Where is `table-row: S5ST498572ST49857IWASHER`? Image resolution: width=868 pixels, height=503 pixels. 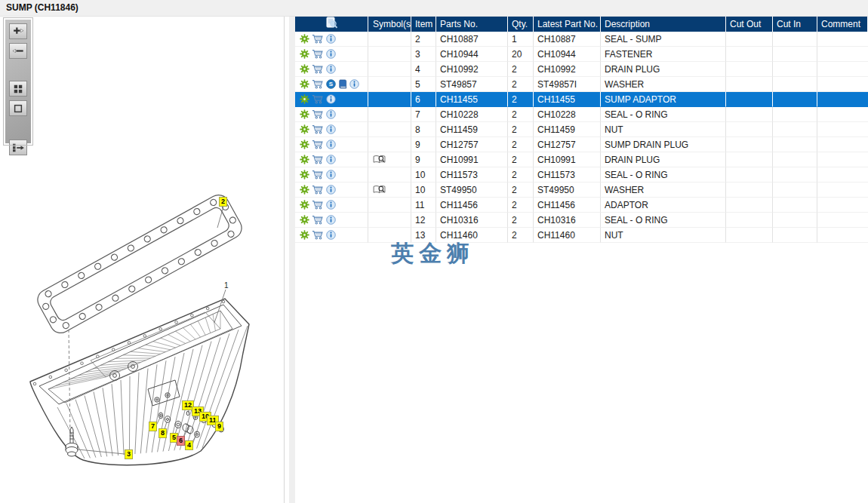
table-row: S5ST498572ST49857IWASHER is located at coordinates (581, 84).